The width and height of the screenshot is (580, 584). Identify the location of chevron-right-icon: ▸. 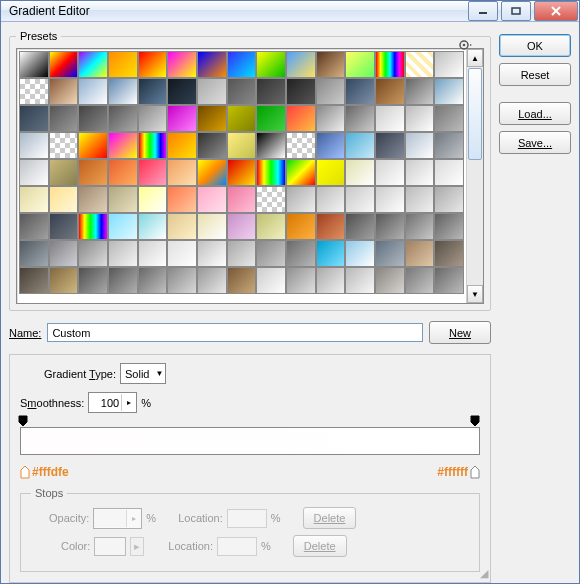
(128, 402).